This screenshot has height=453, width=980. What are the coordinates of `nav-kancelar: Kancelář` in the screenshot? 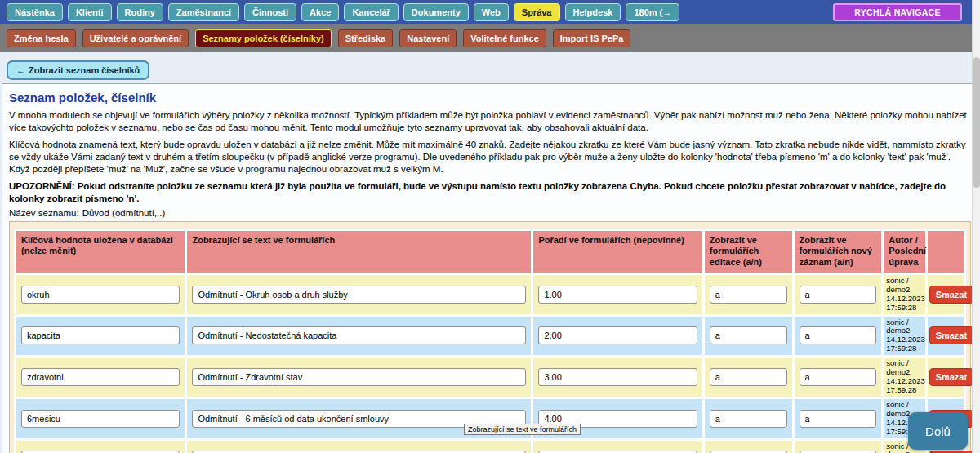 It's located at (371, 12).